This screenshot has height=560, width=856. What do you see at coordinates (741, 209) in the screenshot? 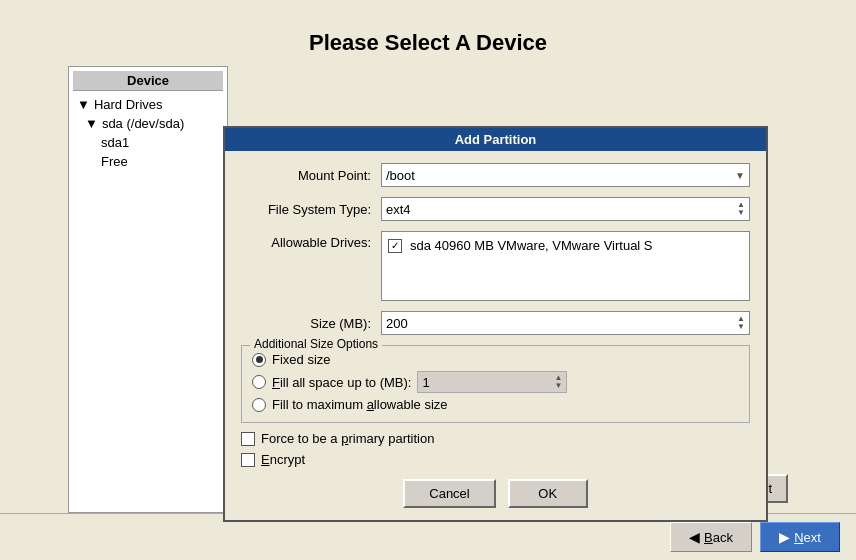
I see `fs-type-spinner-arrows: ▲ ▼` at bounding box center [741, 209].